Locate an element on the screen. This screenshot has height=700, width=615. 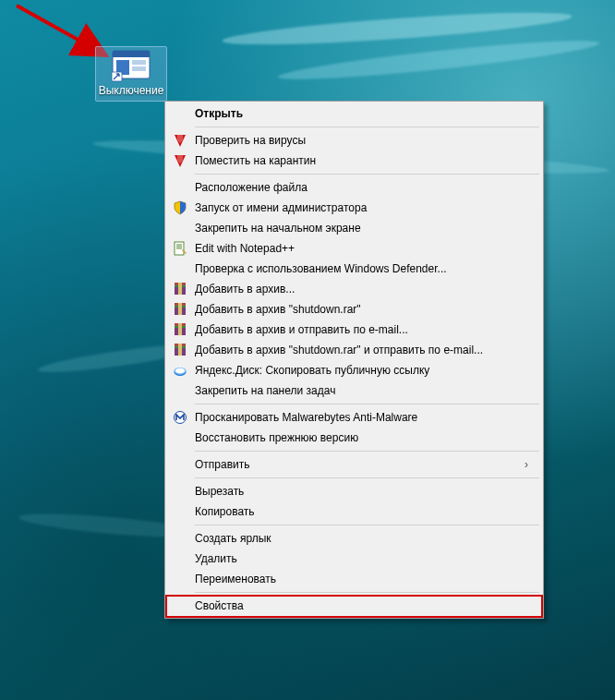
menu-properties: Свойства is located at coordinates (355, 606).